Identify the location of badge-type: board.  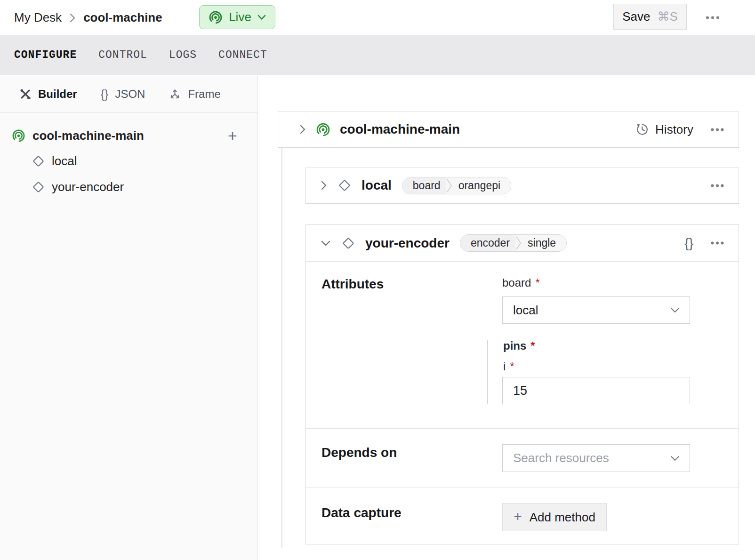
(425, 185).